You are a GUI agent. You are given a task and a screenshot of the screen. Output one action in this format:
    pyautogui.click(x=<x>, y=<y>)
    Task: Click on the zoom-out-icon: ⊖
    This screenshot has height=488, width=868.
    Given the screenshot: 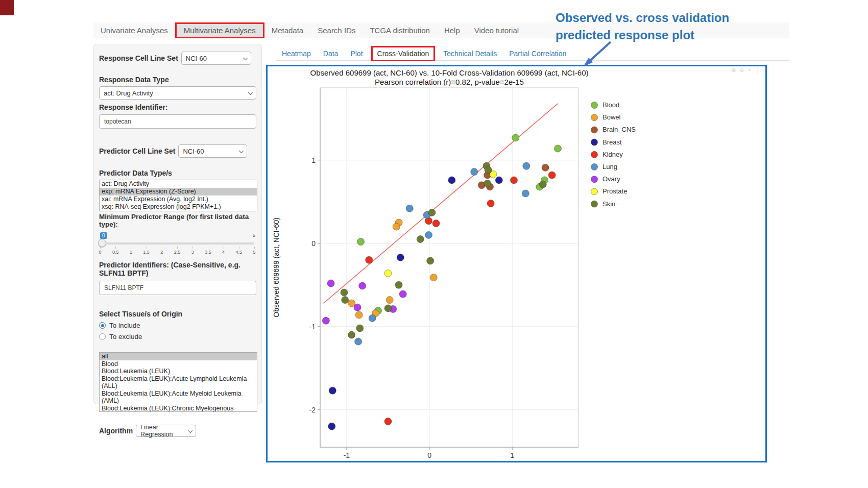 What is the action you would take?
    pyautogui.click(x=741, y=70)
    